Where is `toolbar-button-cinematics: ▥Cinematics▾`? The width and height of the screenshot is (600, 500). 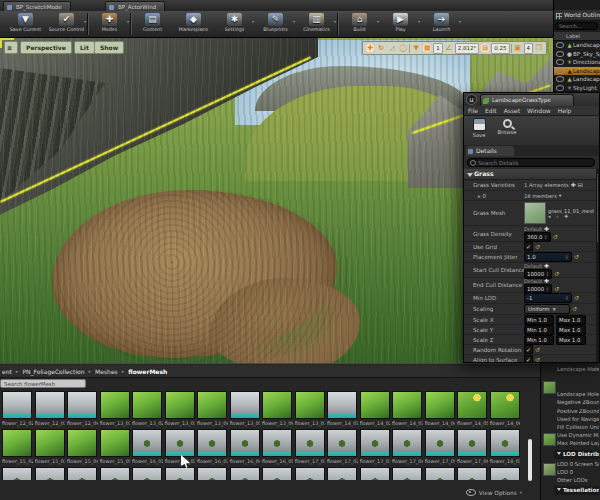
toolbar-button-cinematics: ▥Cinematics▾ is located at coordinates (316, 24).